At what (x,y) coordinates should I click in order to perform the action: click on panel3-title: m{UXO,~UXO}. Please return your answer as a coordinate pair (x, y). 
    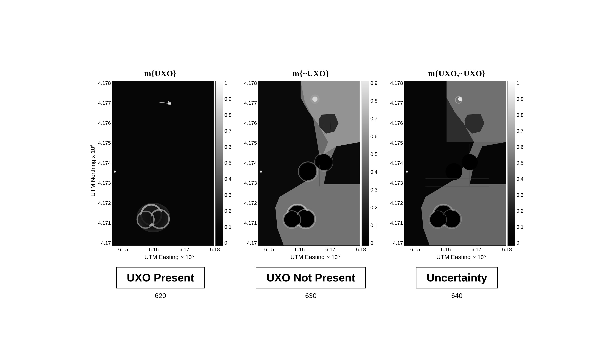
    Looking at the image, I should click on (457, 73).